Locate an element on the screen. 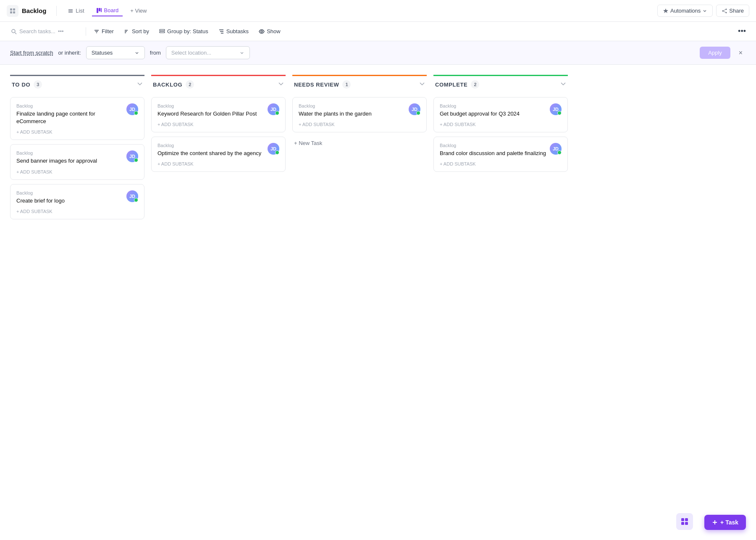 This screenshot has height=540, width=756. share-btn: Share is located at coordinates (732, 11).